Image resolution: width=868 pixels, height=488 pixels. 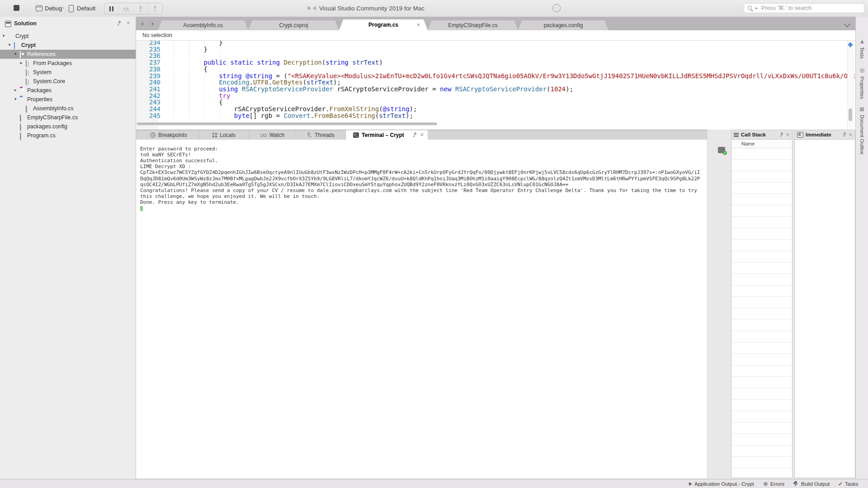 What do you see at coordinates (809, 8) in the screenshot?
I see `search-input` at bounding box center [809, 8].